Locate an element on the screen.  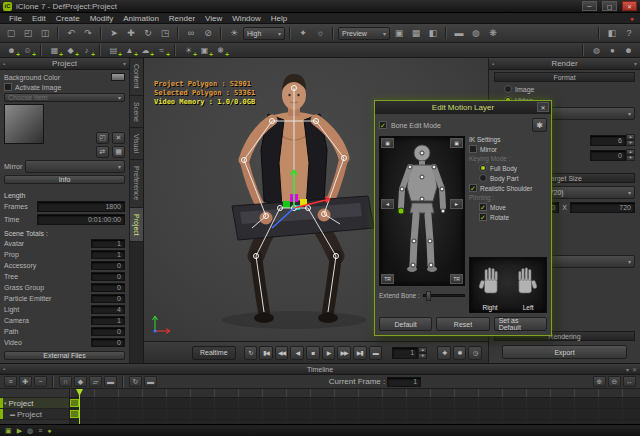
export-button: Export is located at coordinates (564, 352).